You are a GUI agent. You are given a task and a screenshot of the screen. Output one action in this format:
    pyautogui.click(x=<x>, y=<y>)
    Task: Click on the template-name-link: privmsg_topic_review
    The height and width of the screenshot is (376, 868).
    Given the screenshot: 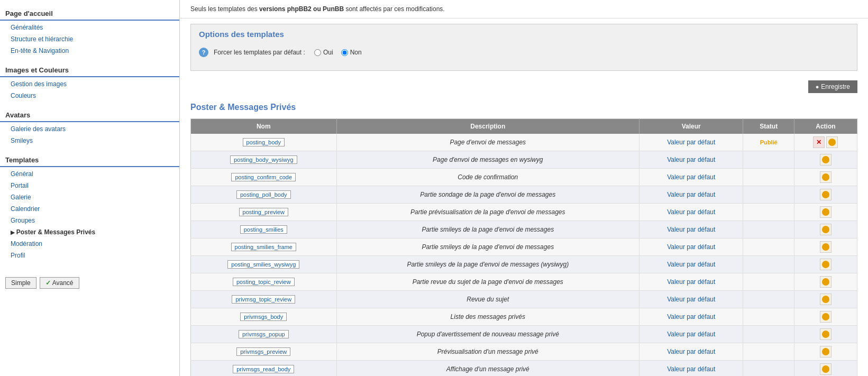 What is the action you would take?
    pyautogui.click(x=263, y=299)
    